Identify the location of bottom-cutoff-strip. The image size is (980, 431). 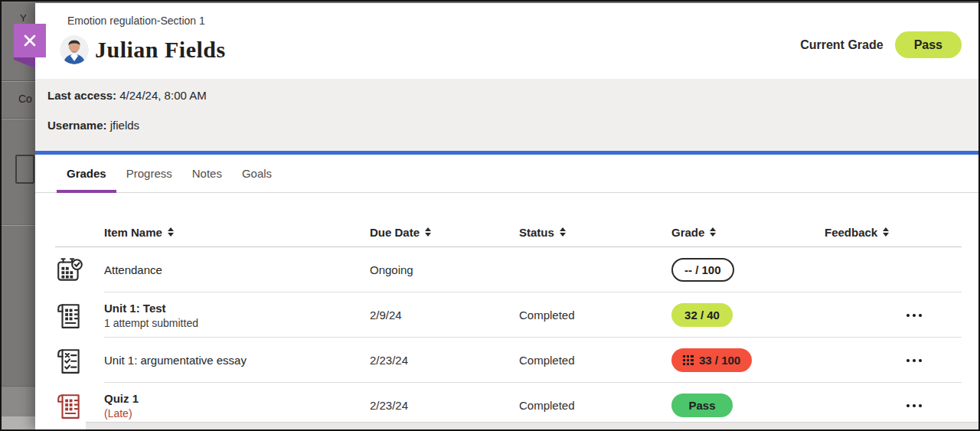
(532, 426).